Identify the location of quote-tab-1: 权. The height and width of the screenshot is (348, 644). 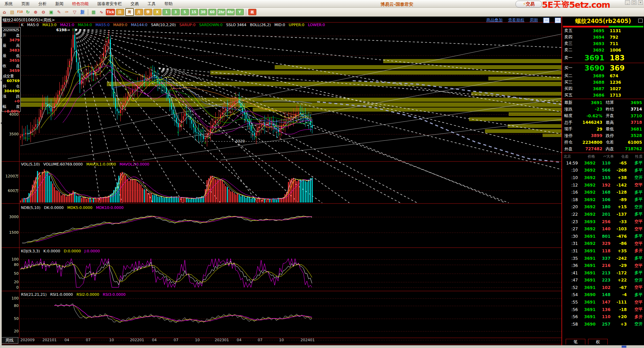
(598, 342).